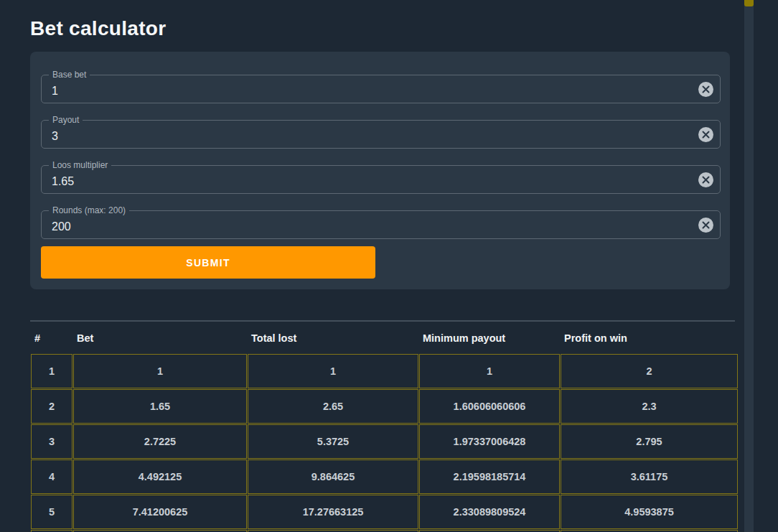  What do you see at coordinates (370, 134) in the screenshot?
I see `payout-input` at bounding box center [370, 134].